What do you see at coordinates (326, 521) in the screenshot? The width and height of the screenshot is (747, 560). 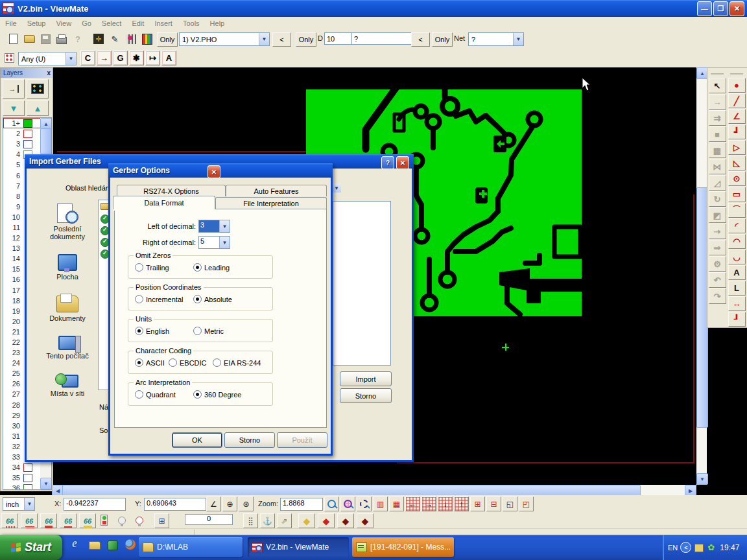 I see `pad-draw-mode-icon: ◆` at bounding box center [326, 521].